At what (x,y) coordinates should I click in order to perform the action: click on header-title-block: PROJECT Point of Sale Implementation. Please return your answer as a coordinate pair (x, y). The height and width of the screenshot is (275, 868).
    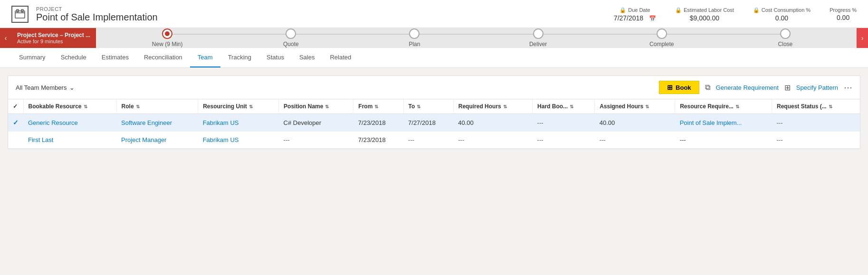
    Looking at the image, I should click on (97, 14).